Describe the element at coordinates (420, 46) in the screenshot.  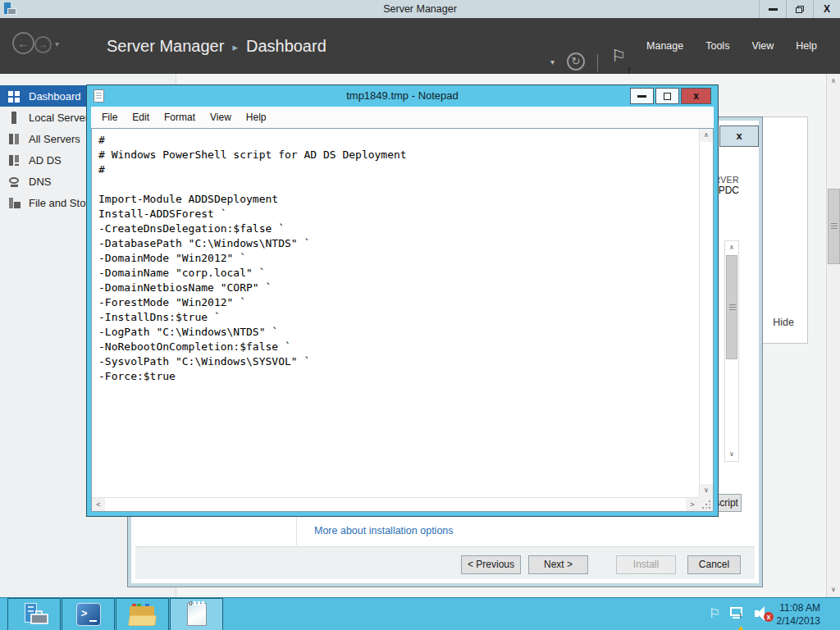
I see `server-manager-navbar: ← → ▾ Server Manager ▸ Dashboard ▾ ↻ ⚐ !…` at that location.